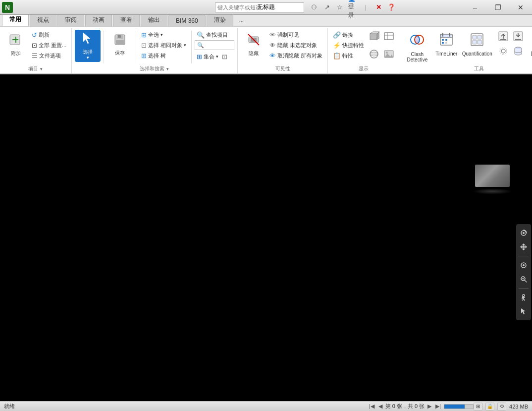 Image resolution: width=532 pixels, height=411 pixels. What do you see at coordinates (389, 56) in the screenshot?
I see `display-icon4` at bounding box center [389, 56].